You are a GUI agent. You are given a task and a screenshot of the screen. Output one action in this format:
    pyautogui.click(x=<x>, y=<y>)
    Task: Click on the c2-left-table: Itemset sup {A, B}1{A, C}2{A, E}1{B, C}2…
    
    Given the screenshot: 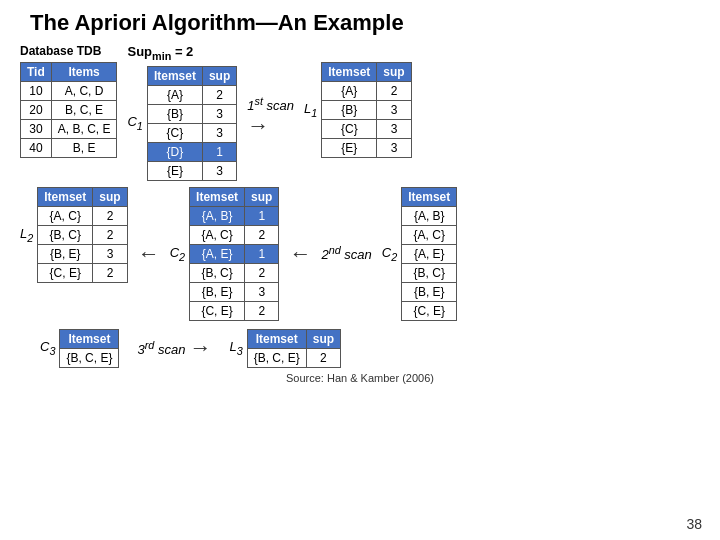 What is the action you would take?
    pyautogui.click(x=234, y=254)
    